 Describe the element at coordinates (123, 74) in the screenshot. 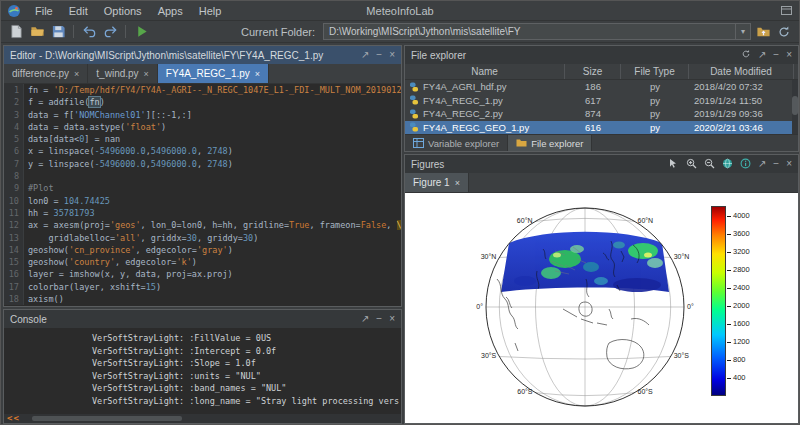

I see `editor-tab: t_wind.py×` at that location.